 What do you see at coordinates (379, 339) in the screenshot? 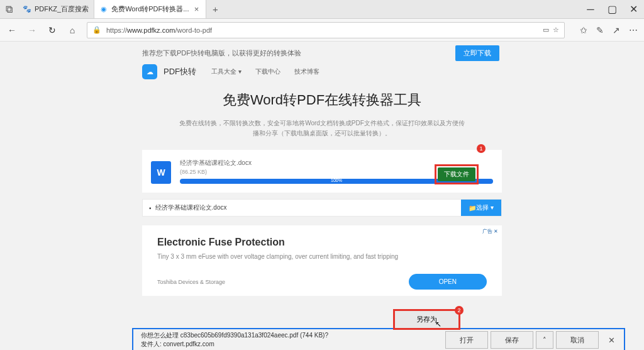
I see `download-bar: 你想怎么处理 c83bec605b69fd9390a131a3f024aeec.…` at bounding box center [379, 339].